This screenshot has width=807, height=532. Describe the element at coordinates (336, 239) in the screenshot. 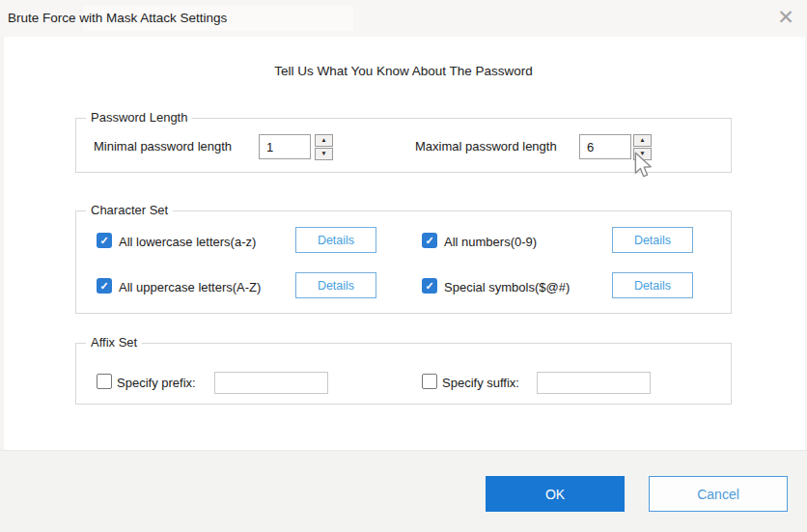

I see `lowercase-details-button: Details` at that location.